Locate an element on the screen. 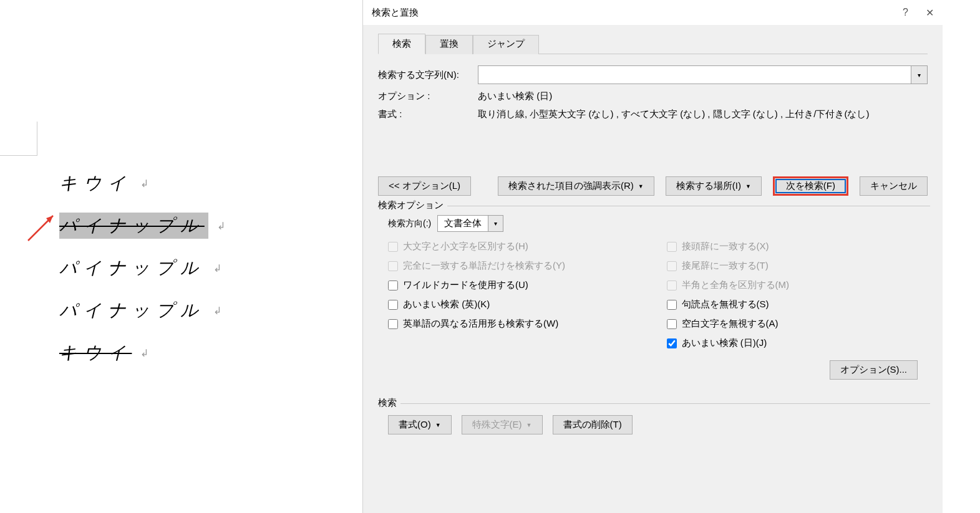  search-format-legend: 検索 is located at coordinates (388, 403).